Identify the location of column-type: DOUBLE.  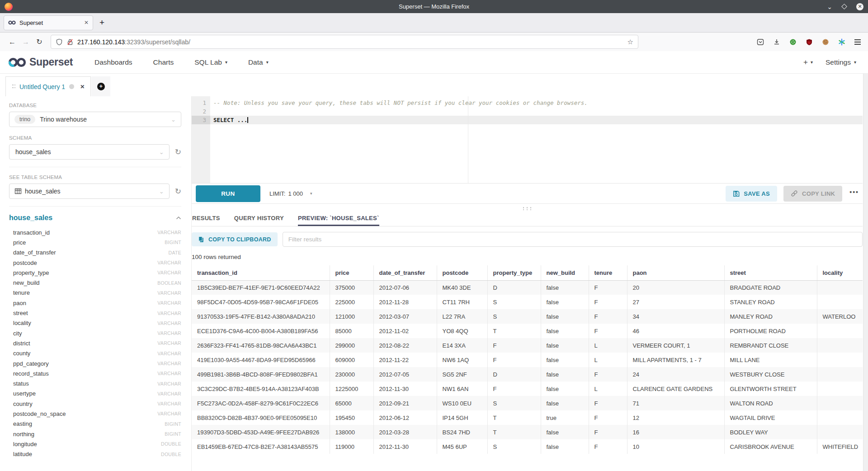
(171, 454).